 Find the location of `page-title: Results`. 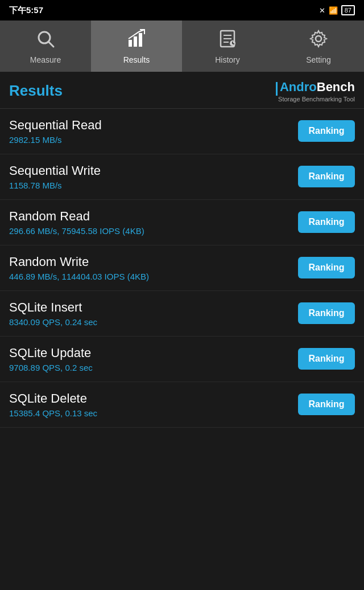

page-title: Results is located at coordinates (36, 91).